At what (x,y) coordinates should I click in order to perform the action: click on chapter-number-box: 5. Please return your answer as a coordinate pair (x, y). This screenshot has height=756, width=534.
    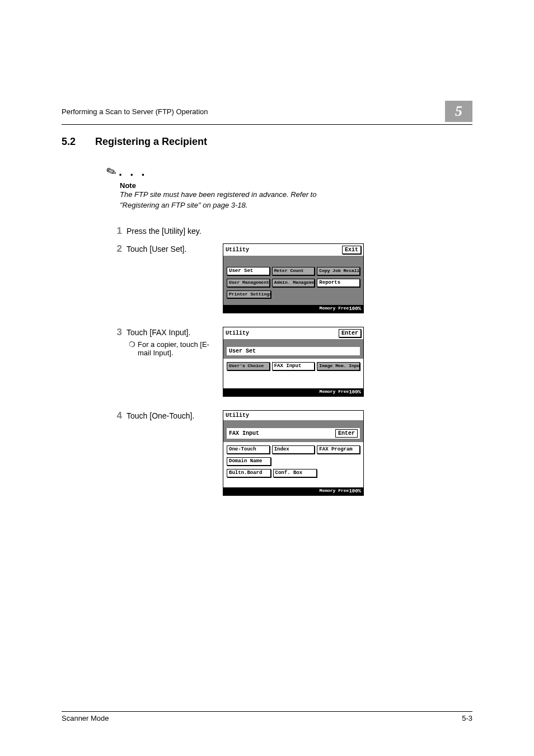
    Looking at the image, I should click on (459, 111).